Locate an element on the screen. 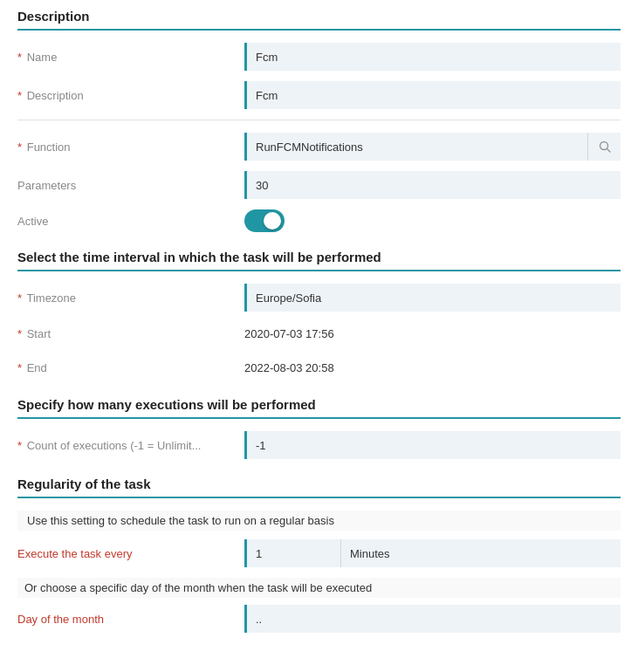  execute-group: Execute the task every is located at coordinates (319, 553).